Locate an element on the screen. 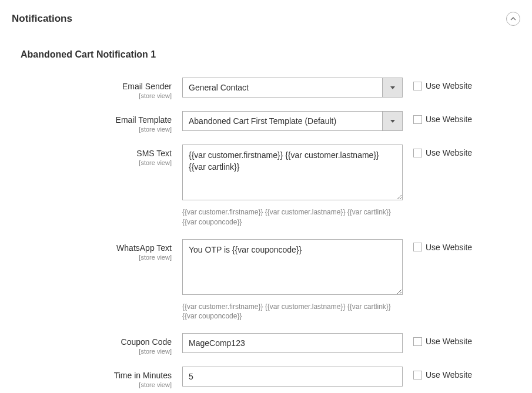 The image size is (532, 393). email-sender-select: General Contact is located at coordinates (293, 88).